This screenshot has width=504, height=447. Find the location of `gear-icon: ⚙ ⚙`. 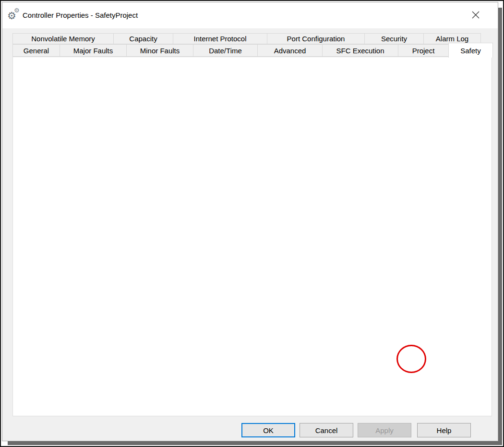

gear-icon: ⚙ ⚙ is located at coordinates (15, 15).